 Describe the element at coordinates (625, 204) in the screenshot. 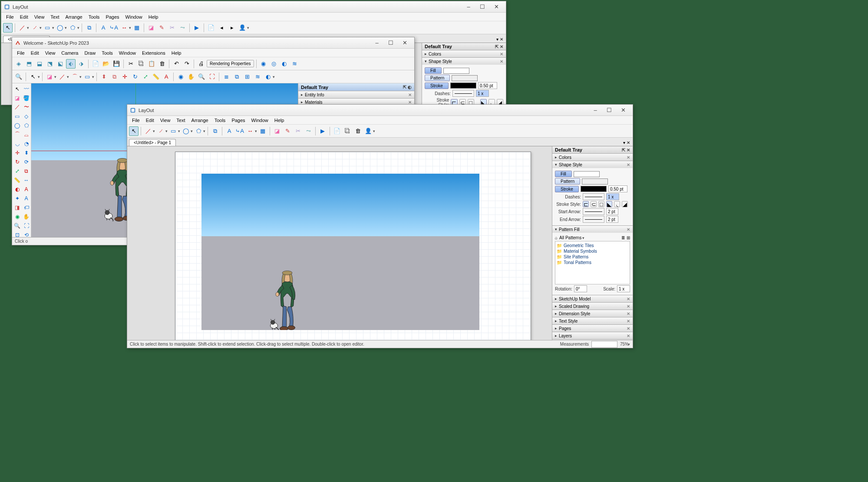

I see `join-bevel-icon: ◢` at that location.